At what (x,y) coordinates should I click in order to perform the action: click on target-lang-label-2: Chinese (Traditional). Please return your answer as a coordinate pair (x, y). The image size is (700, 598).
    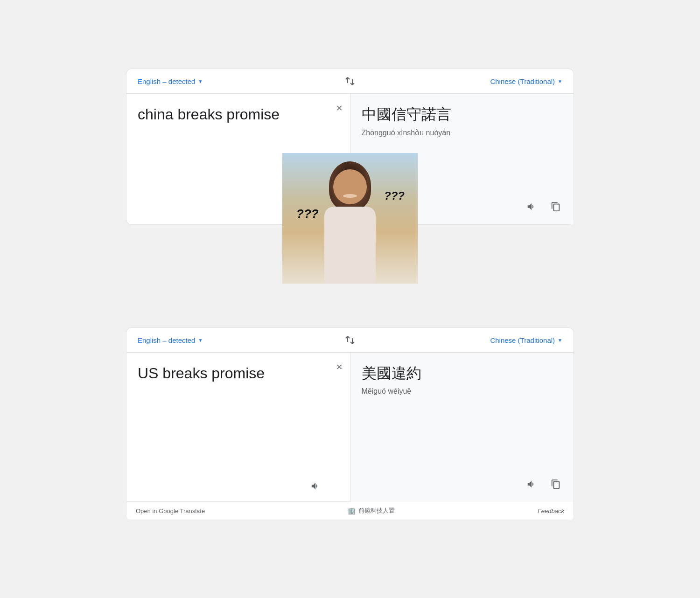
    Looking at the image, I should click on (523, 341).